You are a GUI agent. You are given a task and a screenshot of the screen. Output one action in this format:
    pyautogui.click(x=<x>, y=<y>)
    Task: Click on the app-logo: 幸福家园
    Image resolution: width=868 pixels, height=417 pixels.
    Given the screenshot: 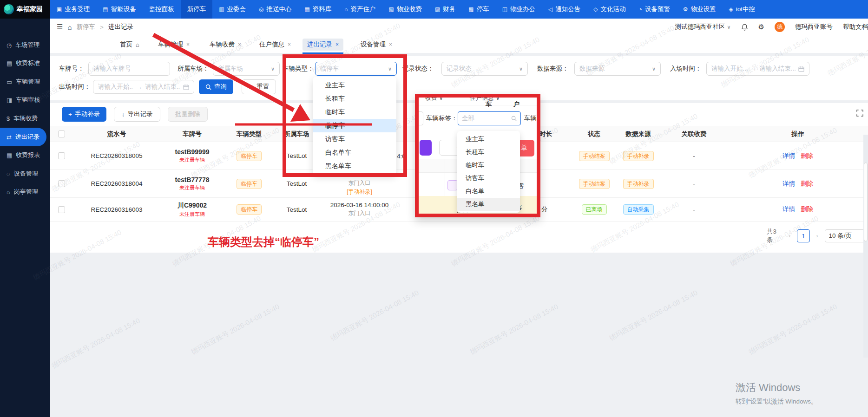 What is the action you would take?
    pyautogui.click(x=25, y=9)
    